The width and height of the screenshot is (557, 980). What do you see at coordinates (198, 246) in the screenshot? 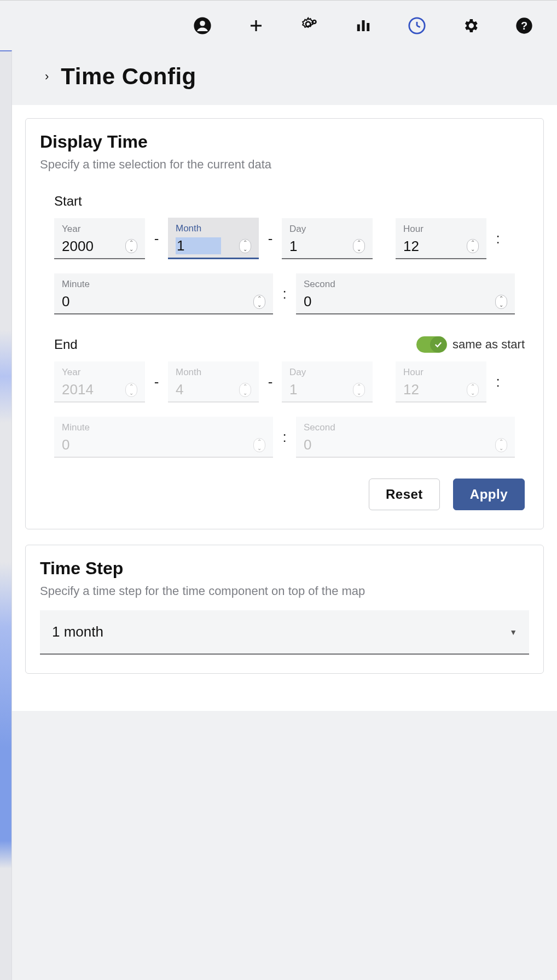
I see `start-month-value: 1` at bounding box center [198, 246].